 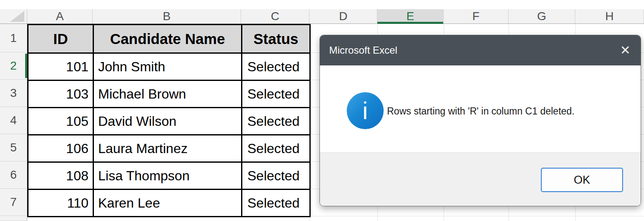 I want to click on dialog-footer: OK, so click(x=480, y=179).